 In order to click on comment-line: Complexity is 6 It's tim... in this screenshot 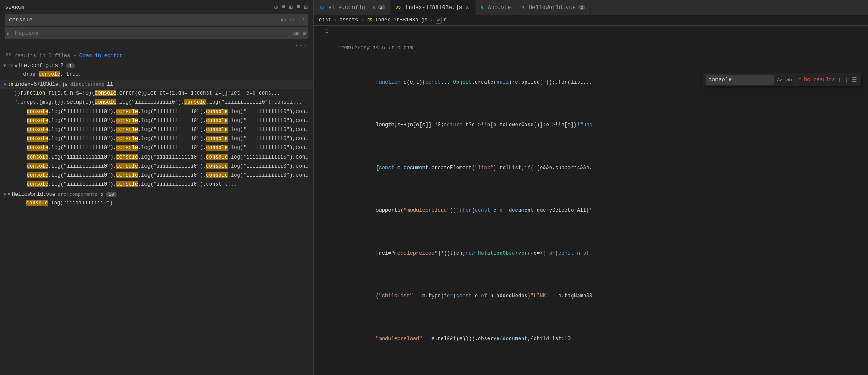, I will do `click(602, 48)`.